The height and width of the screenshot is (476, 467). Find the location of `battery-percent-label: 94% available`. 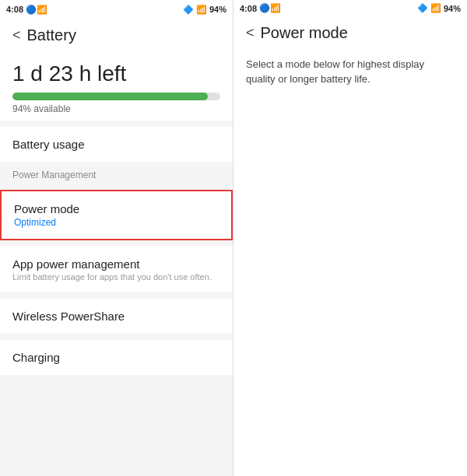

battery-percent-label: 94% available is located at coordinates (117, 109).